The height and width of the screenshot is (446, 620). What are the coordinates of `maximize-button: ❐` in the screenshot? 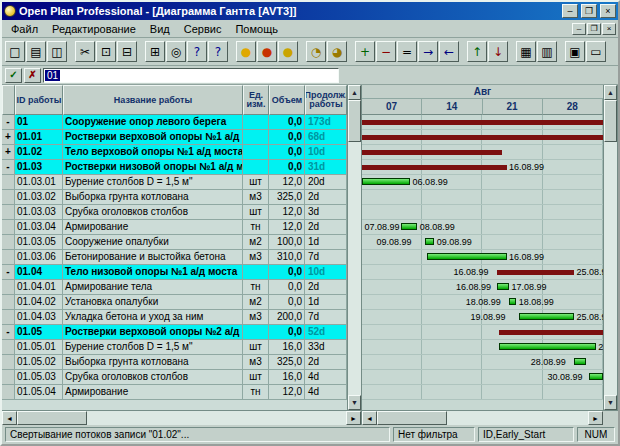 It's located at (589, 11).